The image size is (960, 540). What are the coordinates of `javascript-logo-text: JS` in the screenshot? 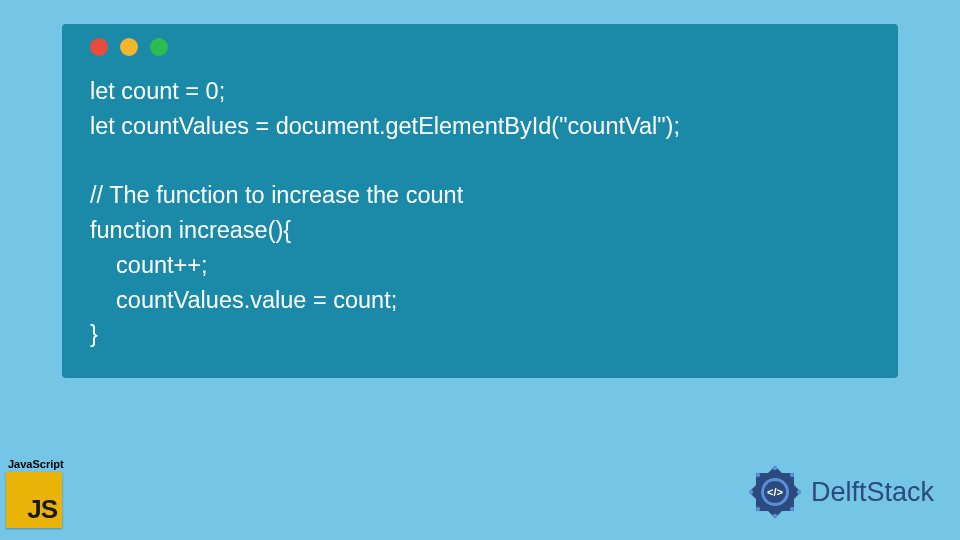 It's located at (42, 510).